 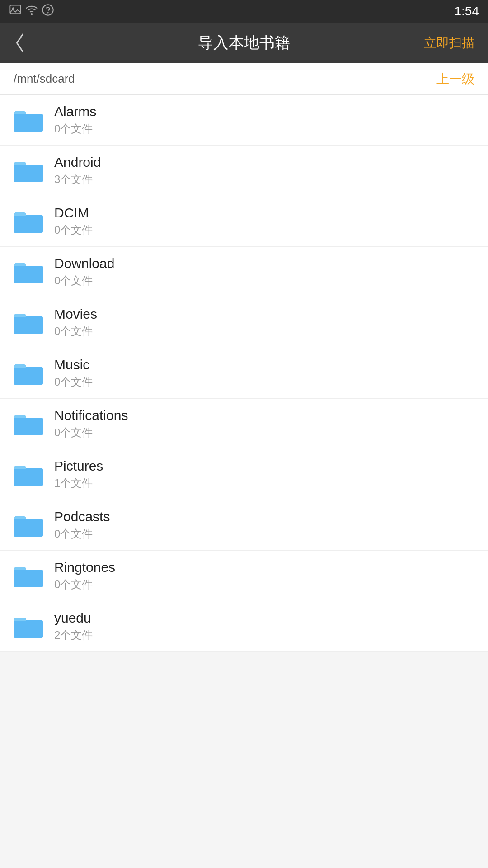 I want to click on title-bar: 导入本地书籍 立即扫描, so click(x=244, y=43).